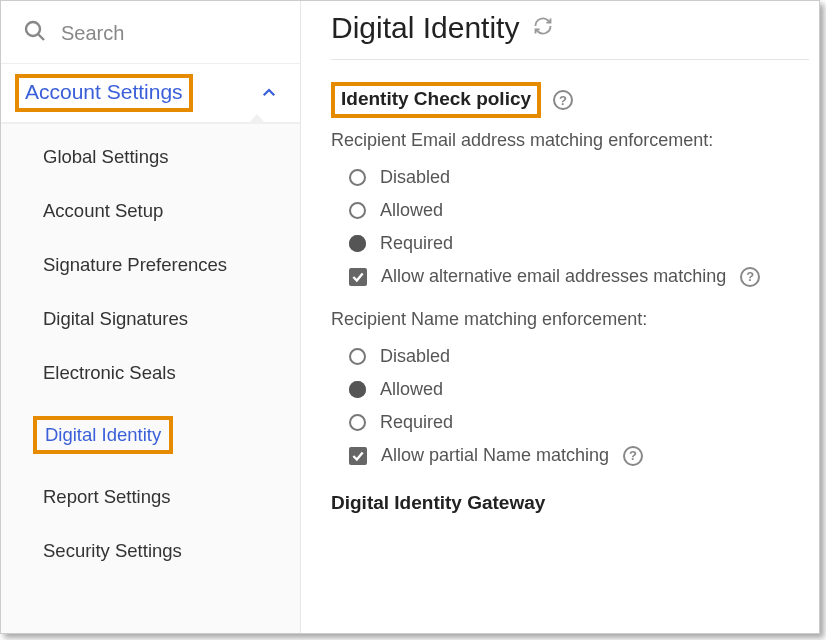 This screenshot has height=640, width=826. Describe the element at coordinates (188, 34) in the screenshot. I see `search-input` at that location.